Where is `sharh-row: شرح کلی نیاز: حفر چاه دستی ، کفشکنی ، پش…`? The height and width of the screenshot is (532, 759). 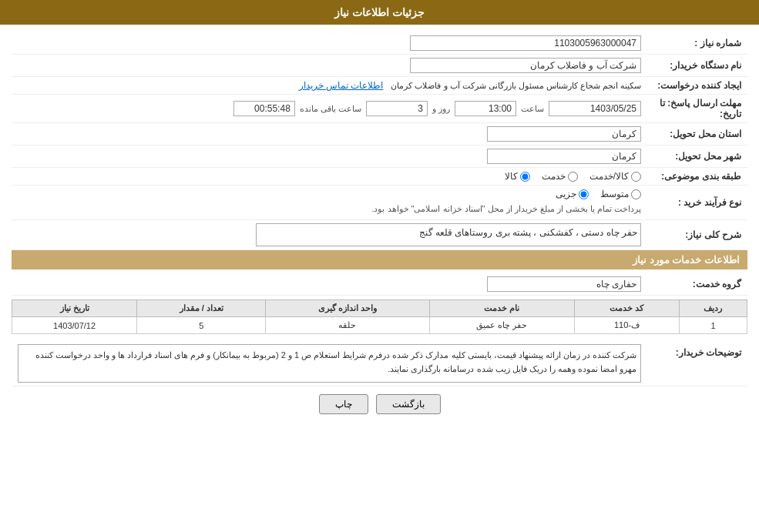
sharh-row: شرح کلی نیاز: حفر چاه دستی ، کفشکنی ، پش… is located at coordinates (379, 236).